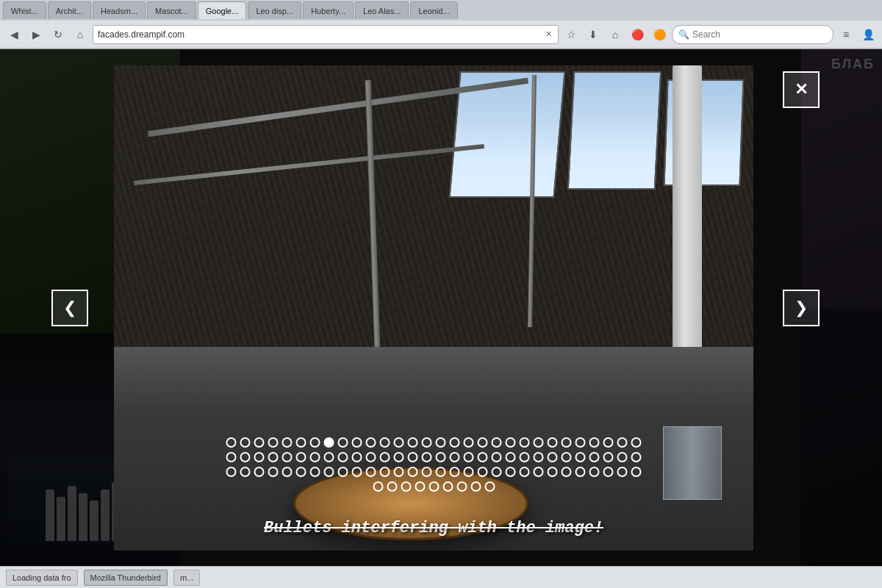 The width and height of the screenshot is (882, 588). What do you see at coordinates (319, 35) in the screenshot?
I see `address-bar` at bounding box center [319, 35].